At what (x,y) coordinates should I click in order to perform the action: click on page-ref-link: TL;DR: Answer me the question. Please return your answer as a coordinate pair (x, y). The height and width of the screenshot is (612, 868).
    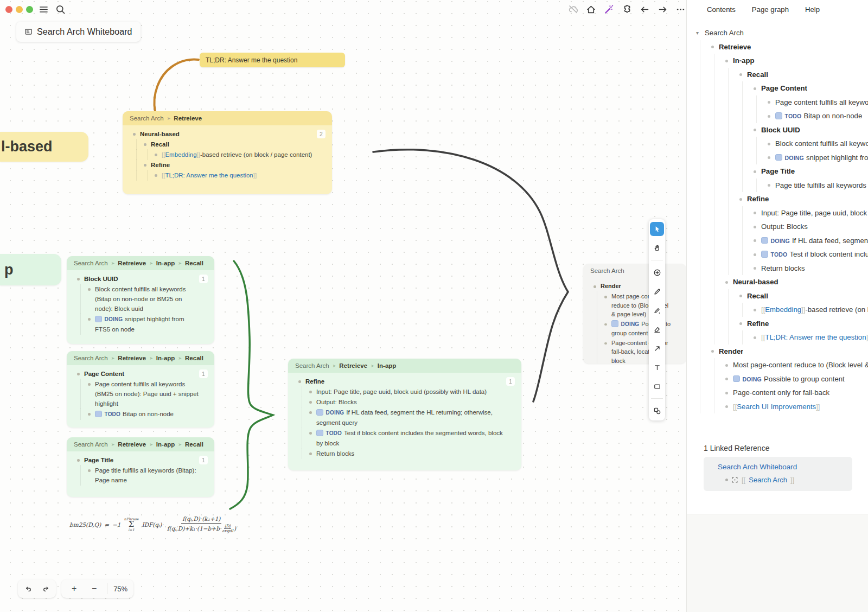
    Looking at the image, I should click on (209, 175).